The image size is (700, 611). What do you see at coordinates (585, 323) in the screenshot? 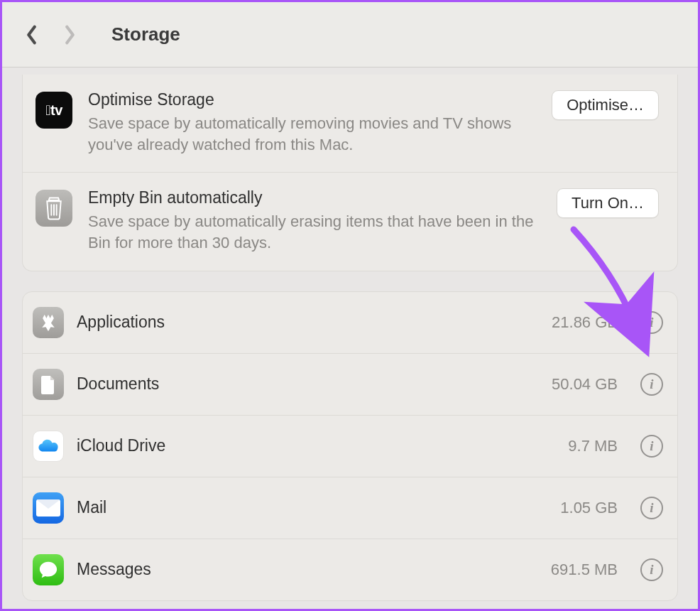
I see `category-size: 21.86 GB` at bounding box center [585, 323].